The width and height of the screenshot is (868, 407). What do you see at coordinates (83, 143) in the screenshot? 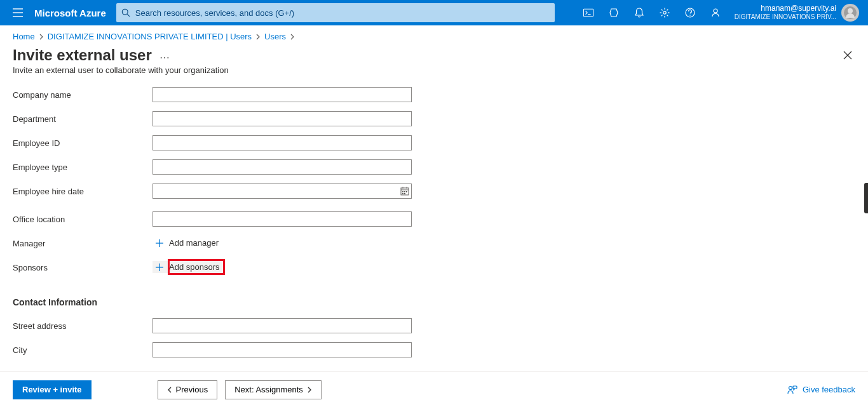
I see `employee-id-label: Employee ID` at bounding box center [83, 143].